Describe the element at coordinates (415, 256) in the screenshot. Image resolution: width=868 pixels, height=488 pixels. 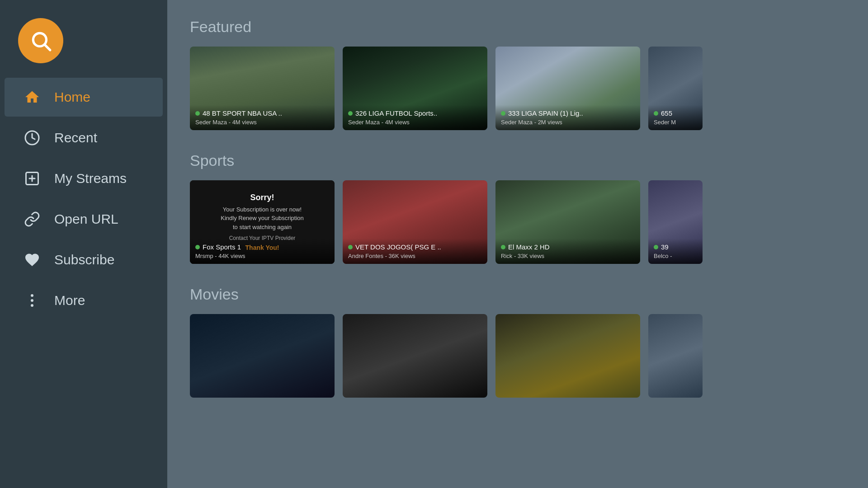
I see `card-meta-s2: Andre Fontes - 36K views` at that location.